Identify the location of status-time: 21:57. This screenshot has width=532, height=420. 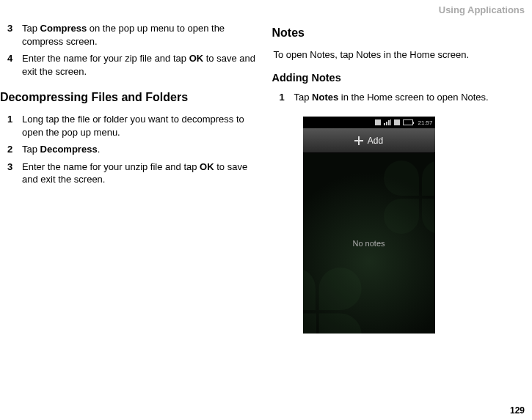
(424, 123).